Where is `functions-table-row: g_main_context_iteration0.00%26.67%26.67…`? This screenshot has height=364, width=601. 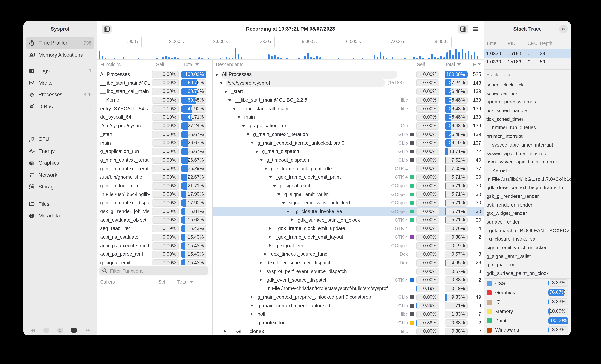 functions-table-row: g_main_context_iteration0.00%26.67%26.67… is located at coordinates (155, 160).